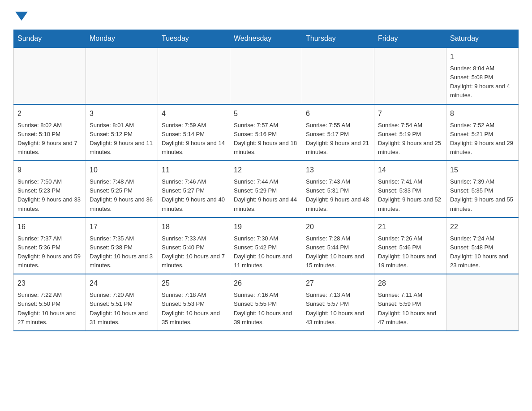  I want to click on logo-arrow-icon, so click(21, 16).